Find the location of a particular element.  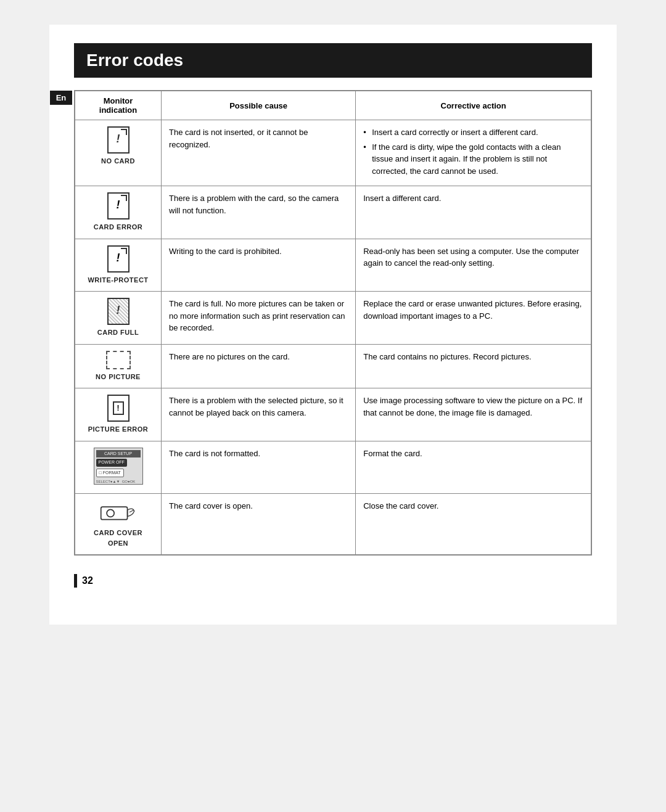

card-icon-card-error: ! is located at coordinates (118, 206).